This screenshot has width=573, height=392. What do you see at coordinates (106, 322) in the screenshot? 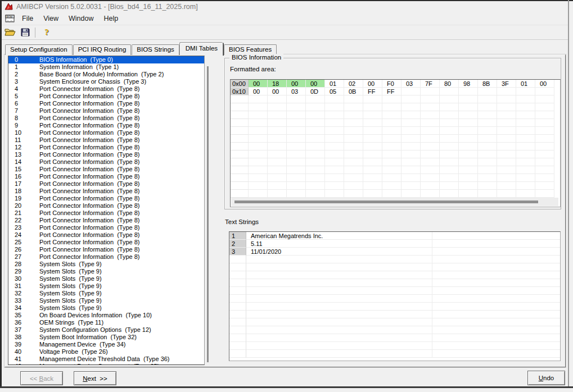
I see `list-item: 36OEM Strings (Type 11)` at bounding box center [106, 322].